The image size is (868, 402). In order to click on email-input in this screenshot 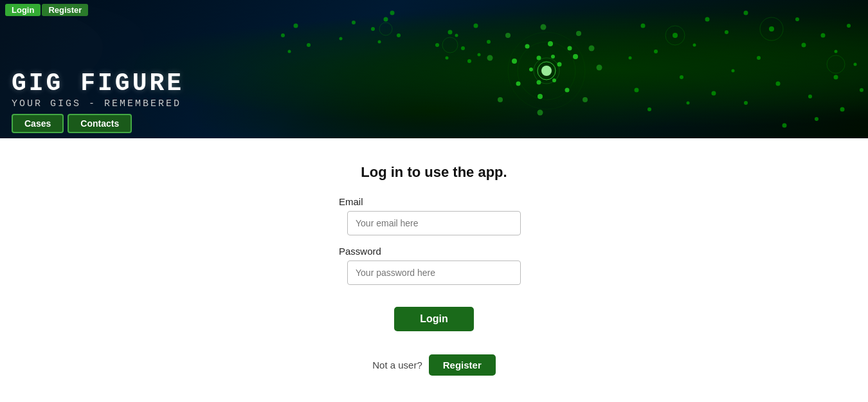, I will do `click(434, 223)`.